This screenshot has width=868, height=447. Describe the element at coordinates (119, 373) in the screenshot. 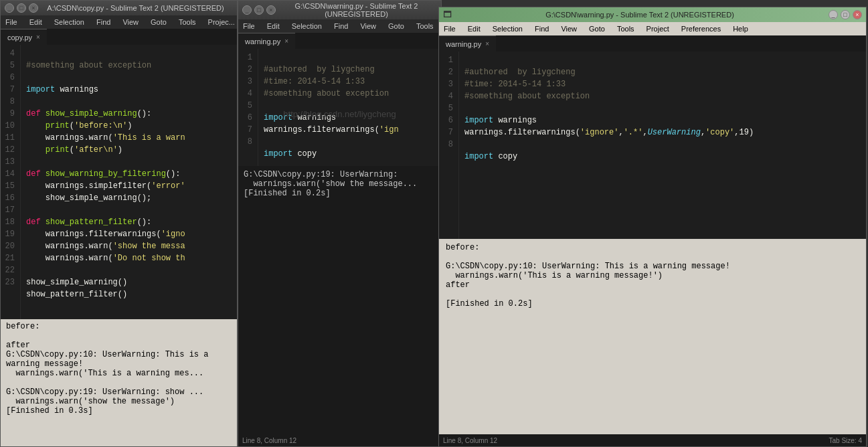

I see `terminal-line: warnings.warn('This is a warning mes...` at that location.